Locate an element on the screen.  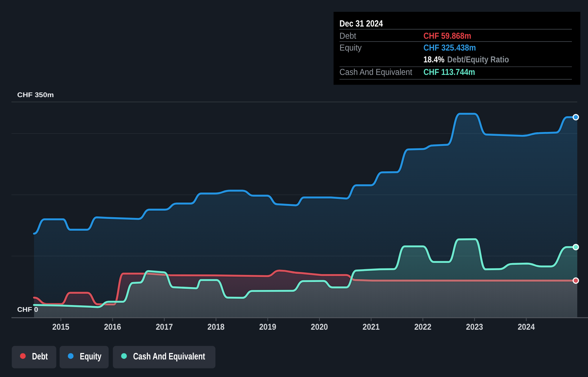
svg-text: CHF 325.438m is located at coordinates (450, 48).